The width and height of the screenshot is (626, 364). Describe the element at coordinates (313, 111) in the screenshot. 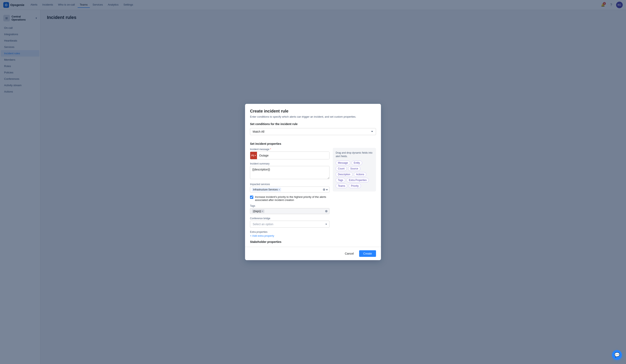

I see `modal-title: Create incident rule` at that location.